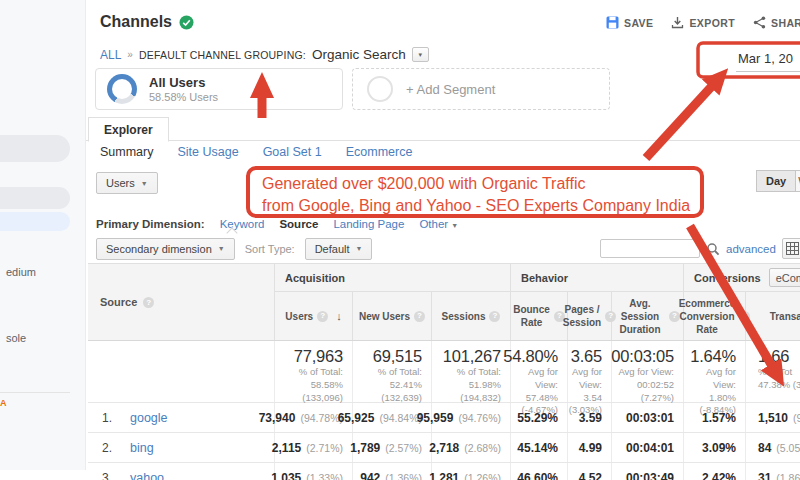 The height and width of the screenshot is (480, 800). What do you see at coordinates (21, 272) in the screenshot?
I see `sidebar-item-source-medium: edium` at bounding box center [21, 272].